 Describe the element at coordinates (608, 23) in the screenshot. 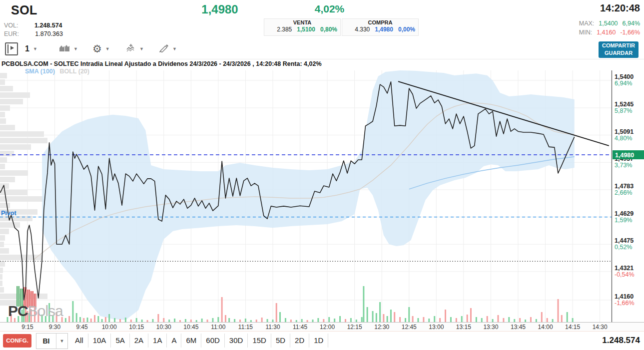

I see `max-value: 1,5400` at that location.